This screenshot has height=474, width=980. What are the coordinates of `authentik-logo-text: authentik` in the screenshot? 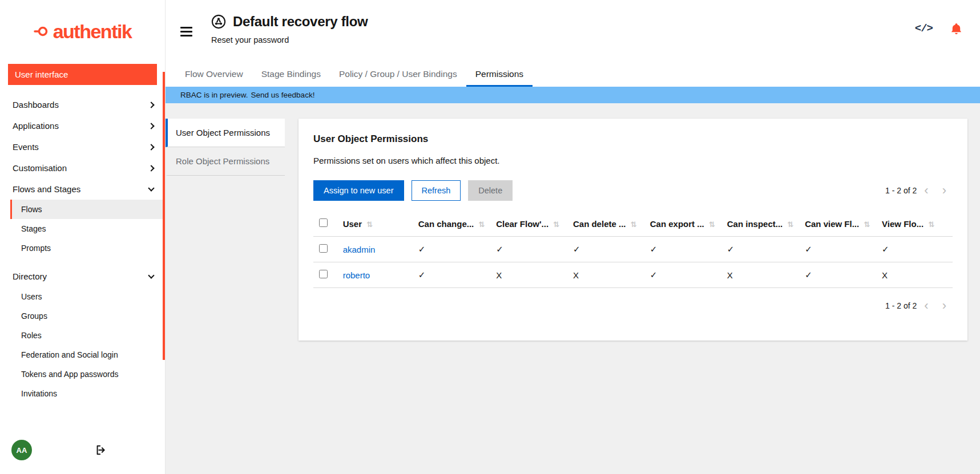 It's located at (92, 32).